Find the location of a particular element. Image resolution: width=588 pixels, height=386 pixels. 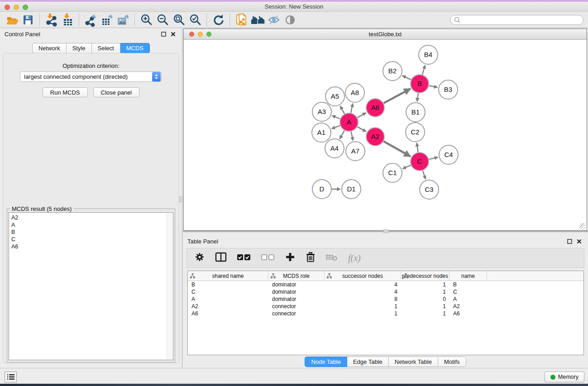

table-row: Cdominator41C is located at coordinates (386, 292).